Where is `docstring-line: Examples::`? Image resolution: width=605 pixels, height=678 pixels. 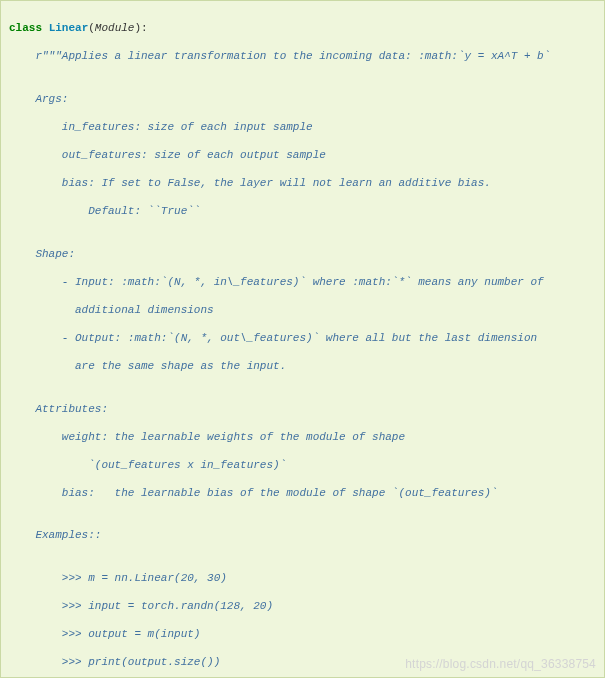 docstring-line: Examples:: is located at coordinates (302, 535).